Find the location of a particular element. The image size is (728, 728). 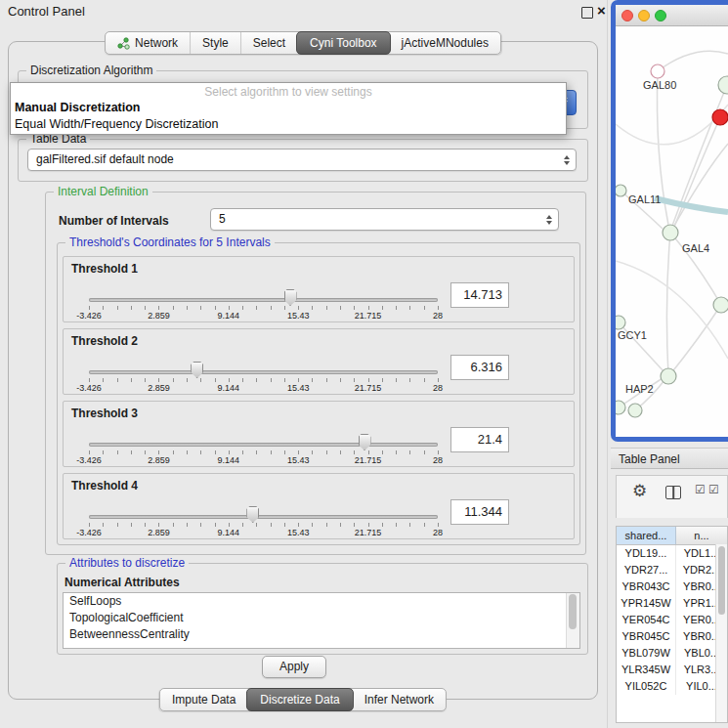

table-row: YIL052CYIL0... is located at coordinates (672, 686).